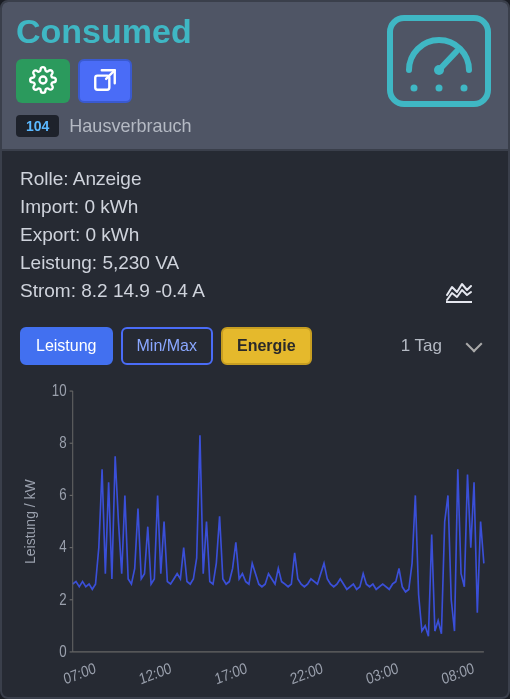 Image resolution: width=510 pixels, height=699 pixels. What do you see at coordinates (155, 674) in the screenshot?
I see `svg-text: 12:00` at bounding box center [155, 674].